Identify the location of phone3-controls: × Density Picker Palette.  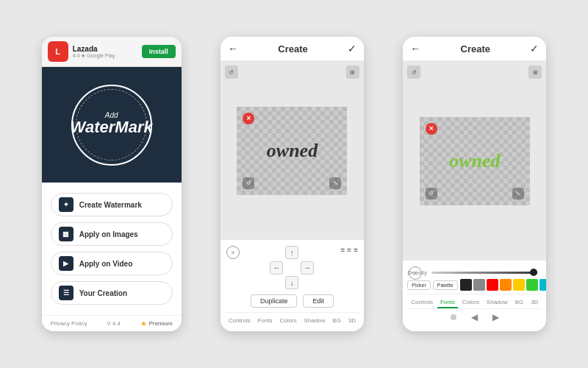
(475, 296).